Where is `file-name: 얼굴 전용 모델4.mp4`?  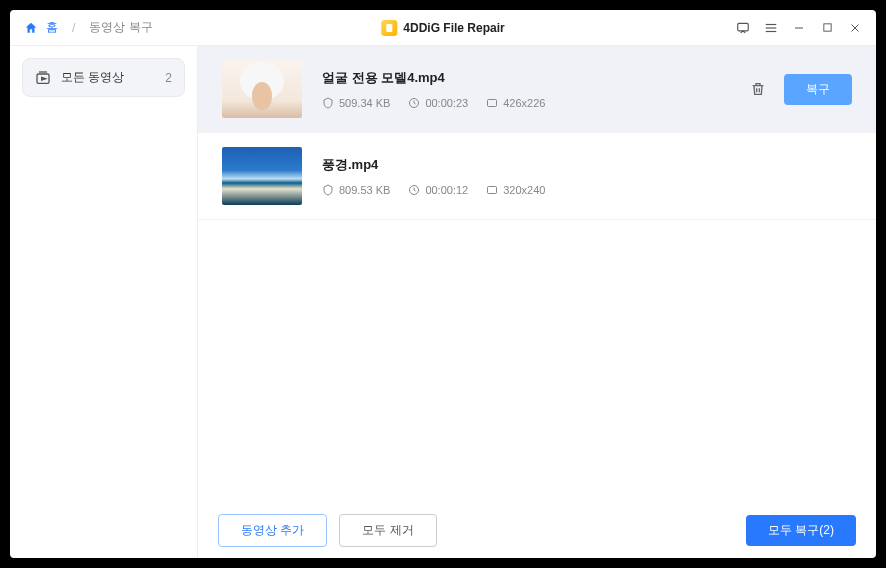
file-name: 얼굴 전용 모델4.mp4 is located at coordinates (526, 78).